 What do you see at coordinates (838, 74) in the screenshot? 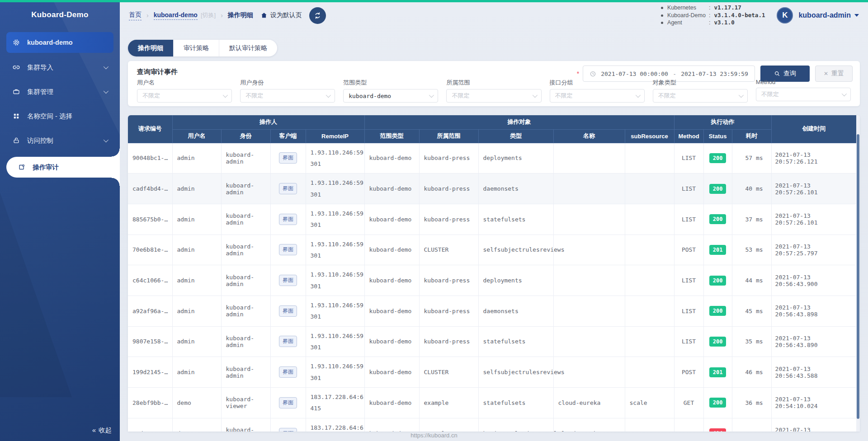
I see `reset-button-label: 重置` at bounding box center [838, 74].